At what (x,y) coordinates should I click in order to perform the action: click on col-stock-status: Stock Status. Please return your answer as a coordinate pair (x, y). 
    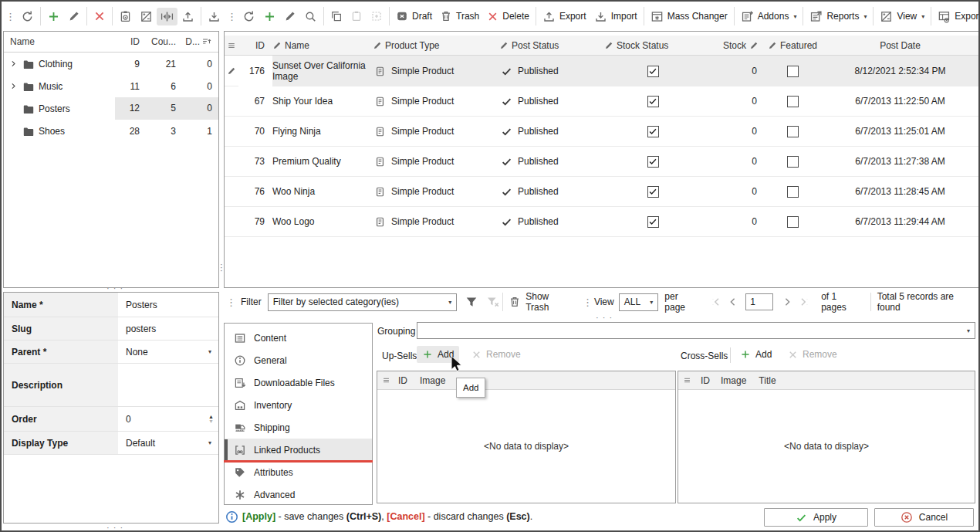
    Looking at the image, I should click on (653, 46).